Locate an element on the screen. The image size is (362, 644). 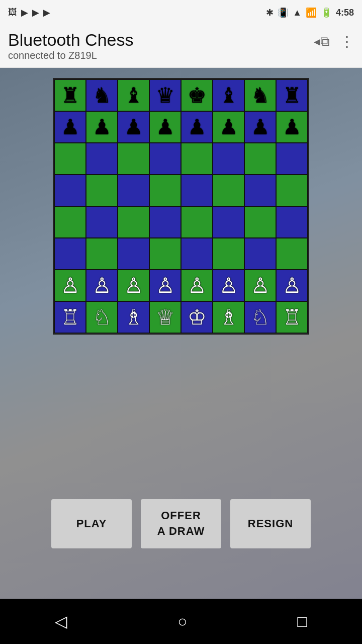
cell-1-4: ♟ is located at coordinates (197, 127).